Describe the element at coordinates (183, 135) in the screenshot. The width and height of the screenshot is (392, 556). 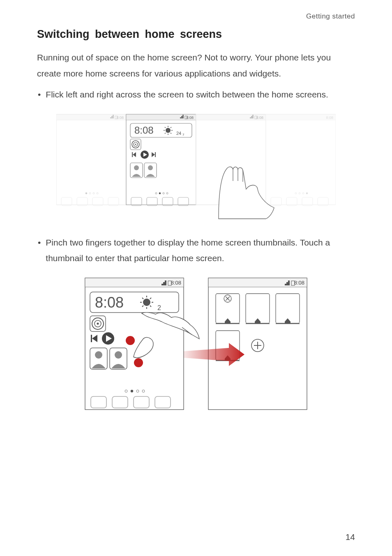
I see `svg-text: 7` at that location.